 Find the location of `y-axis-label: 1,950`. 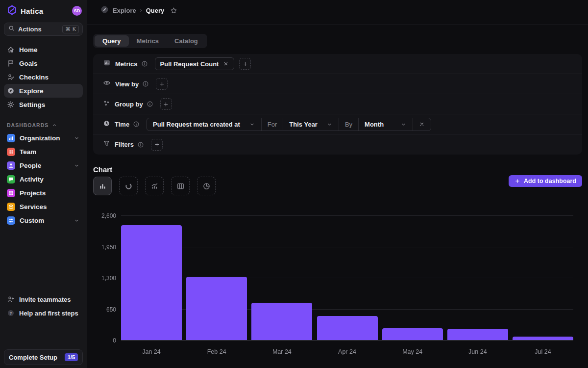

y-axis-label: 1,950 is located at coordinates (105, 247).